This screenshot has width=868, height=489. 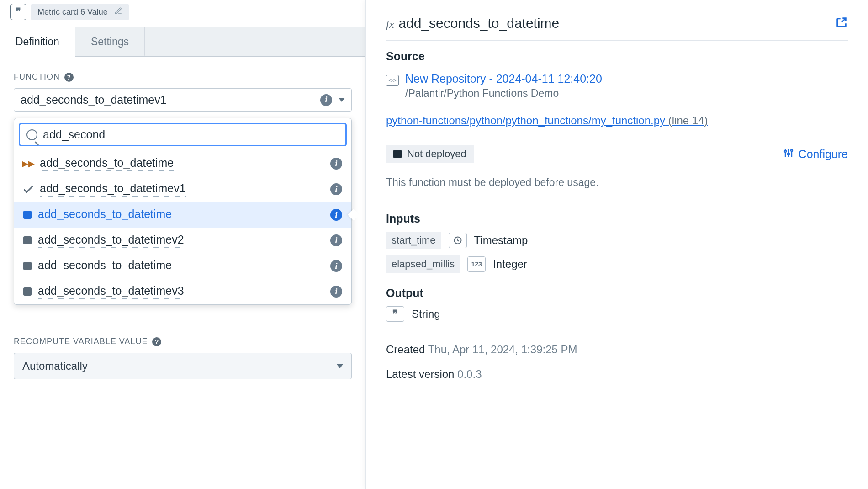 I want to click on function-label: FUNCTION ?, so click(x=183, y=77).